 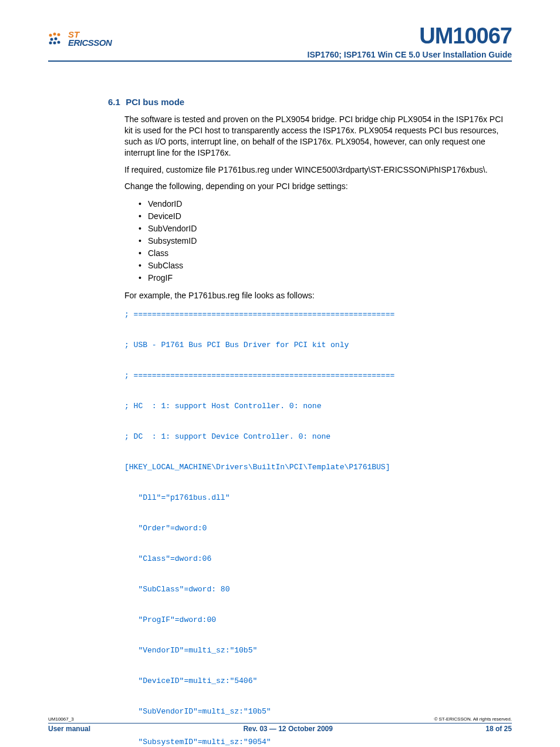 I want to click on footer-doc-type: User manual, so click(x=69, y=729).